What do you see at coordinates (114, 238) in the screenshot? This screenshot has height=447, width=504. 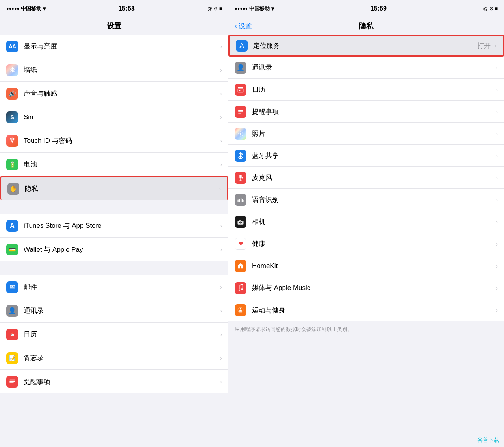 I see `settings-group-2: A iTunes Store 与 App Store › 💳 Wallet 与 …` at bounding box center [114, 238].